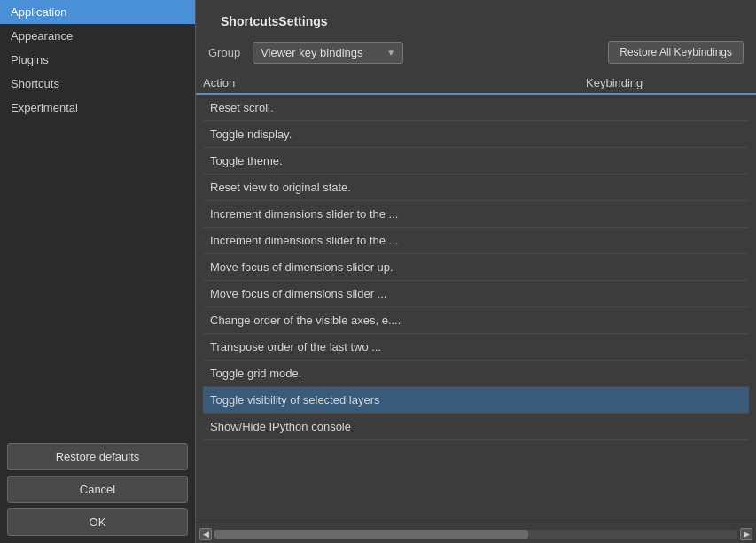 The height and width of the screenshot is (543, 756). I want to click on table-header: Action Keybinding, so click(476, 83).